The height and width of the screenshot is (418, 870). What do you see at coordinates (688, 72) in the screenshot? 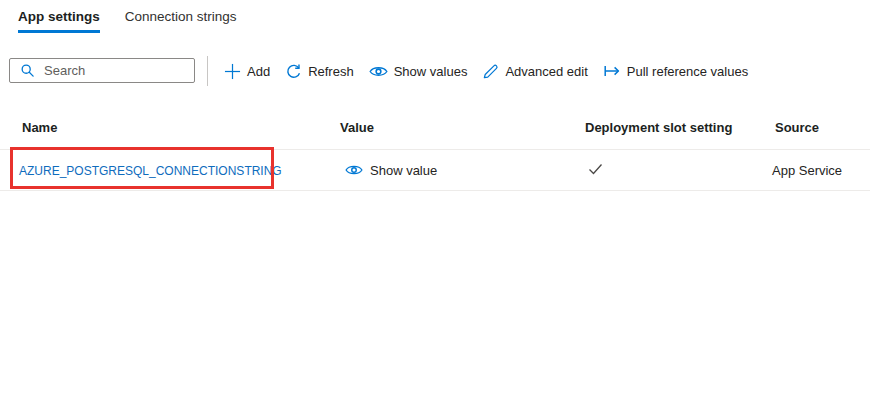
I see `pull-reference-values-button-label: Pull reference values` at bounding box center [688, 72].